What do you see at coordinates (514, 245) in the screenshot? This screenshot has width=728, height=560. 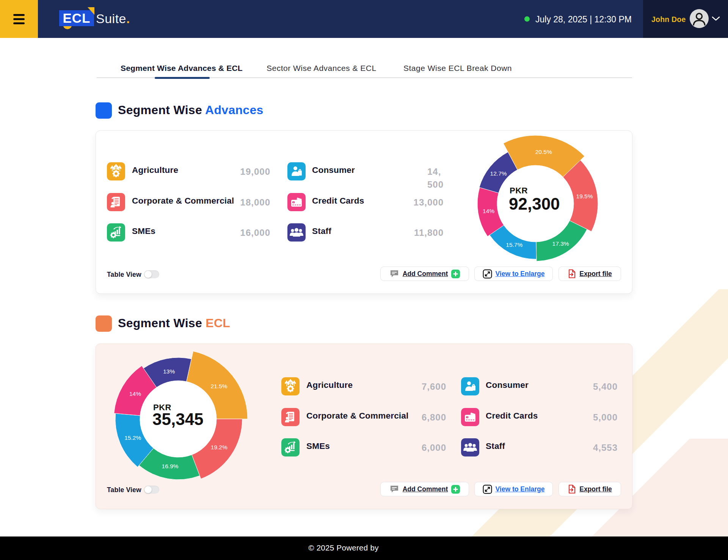 I see `svg-text: 15.7%` at bounding box center [514, 245].